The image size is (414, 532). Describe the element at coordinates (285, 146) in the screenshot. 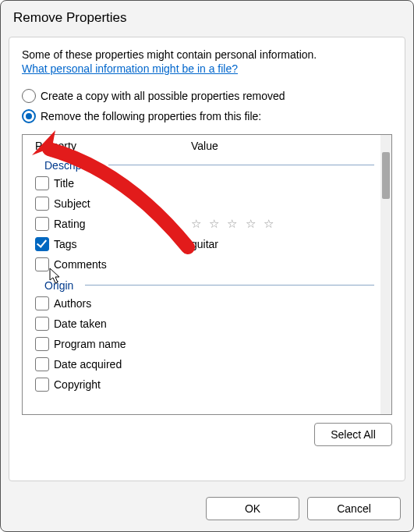

I see `column-value: Value` at that location.